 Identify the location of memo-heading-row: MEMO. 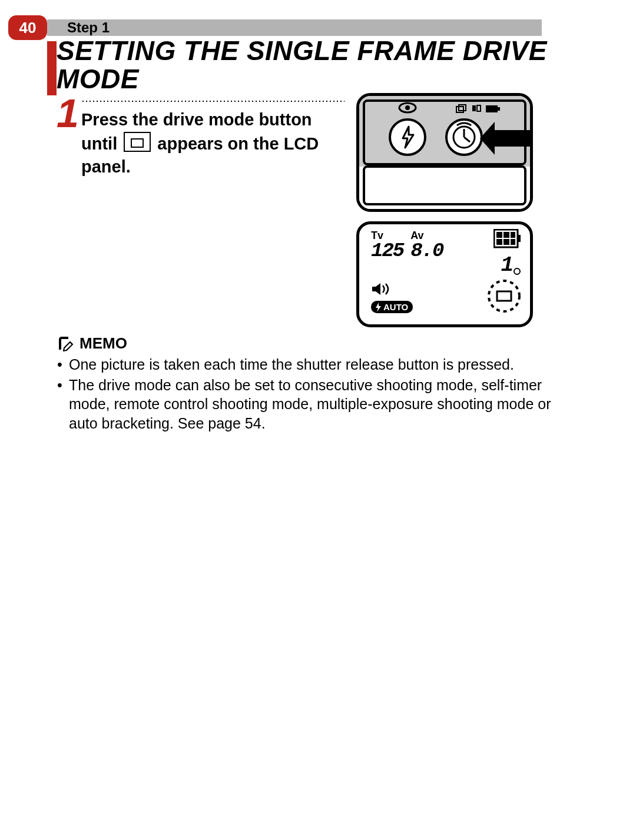
(317, 344).